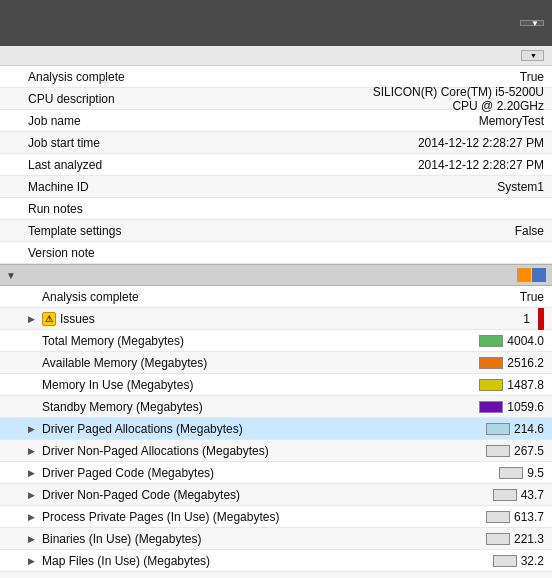  What do you see at coordinates (176, 473) in the screenshot?
I see `memory-row-label: ▶Driver Paged Code (Megabytes)` at bounding box center [176, 473].